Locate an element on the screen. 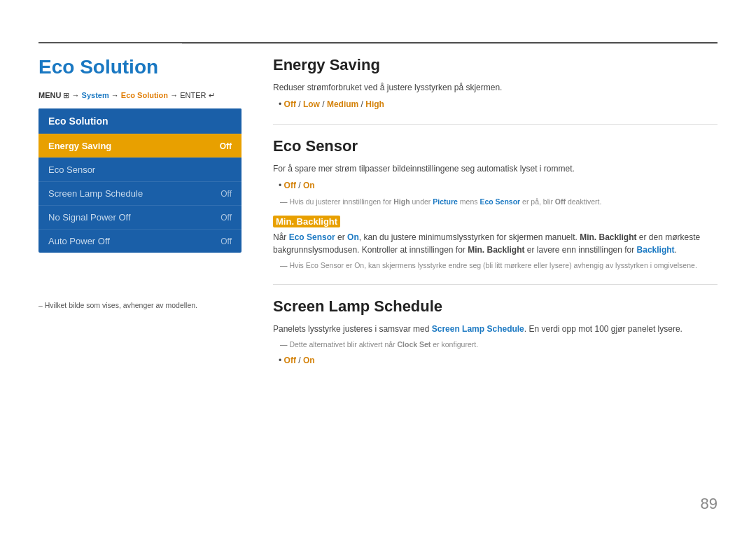 This screenshot has height=534, width=756. panel-item-label: No Signal Power Off is located at coordinates (90, 217).